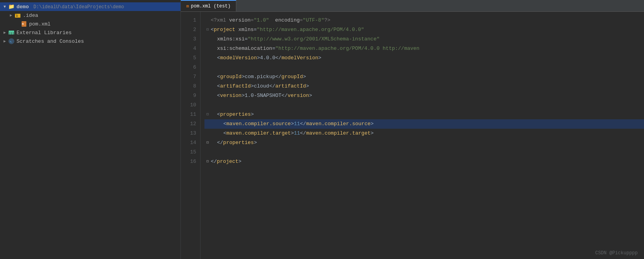 This screenshot has width=644, height=259. I want to click on tree-item-label: pom.xml, so click(40, 24).